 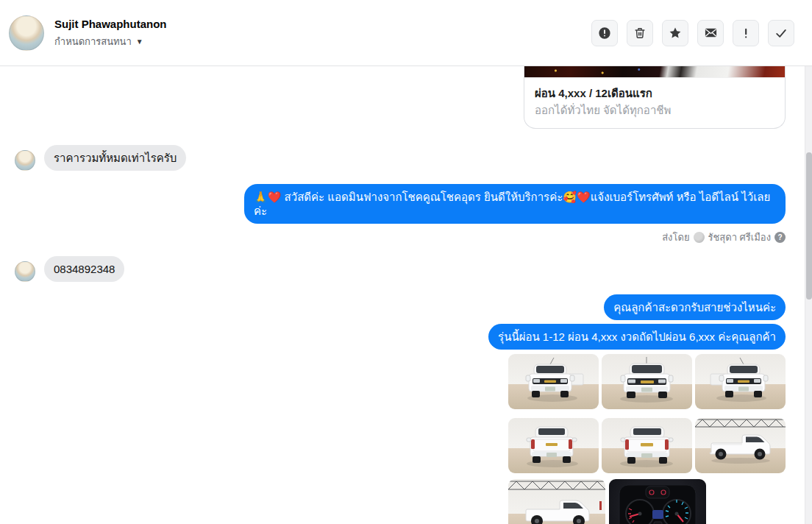 What do you see at coordinates (400, 308) in the screenshot?
I see `message-row: คุณลูกค้าสะดวกรับสายช่วงไหนค่ะ` at bounding box center [400, 308].